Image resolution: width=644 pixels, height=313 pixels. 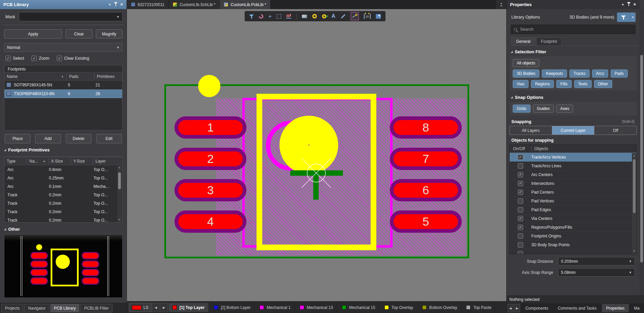 What do you see at coordinates (526, 63) in the screenshot?
I see `all-objects-button: All objects` at bounding box center [526, 63].